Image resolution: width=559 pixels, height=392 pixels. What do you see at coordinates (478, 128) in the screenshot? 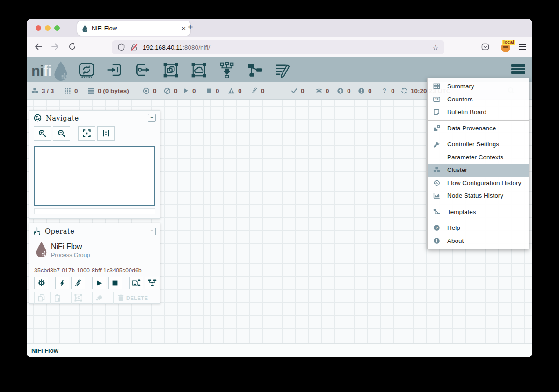
I see `menu-item-data-provenance: Data Provenance` at bounding box center [478, 128].